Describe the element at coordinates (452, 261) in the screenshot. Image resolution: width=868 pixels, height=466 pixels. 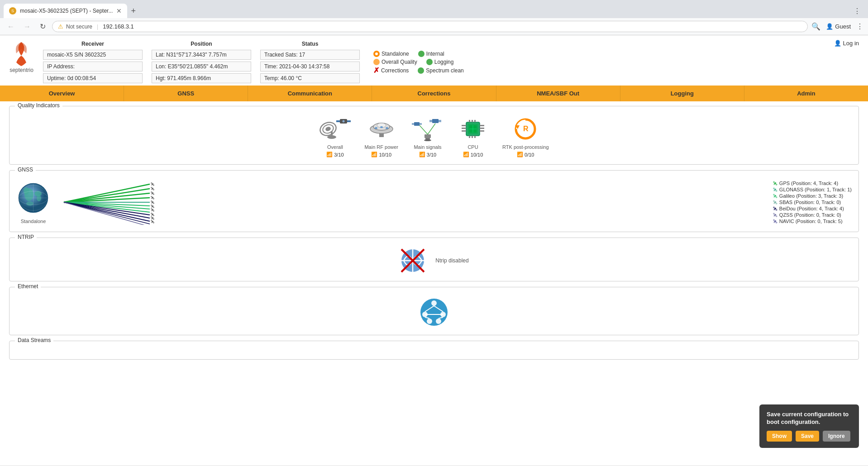
I see `ntrip-disabled-label: Ntrip disabled` at that location.